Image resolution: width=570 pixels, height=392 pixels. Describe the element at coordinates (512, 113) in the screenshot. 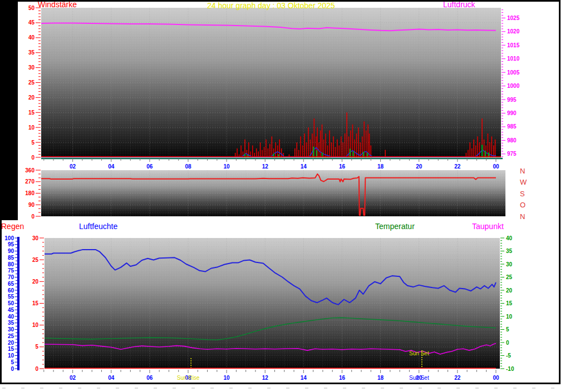

I see `svg-text: 990` at that location.